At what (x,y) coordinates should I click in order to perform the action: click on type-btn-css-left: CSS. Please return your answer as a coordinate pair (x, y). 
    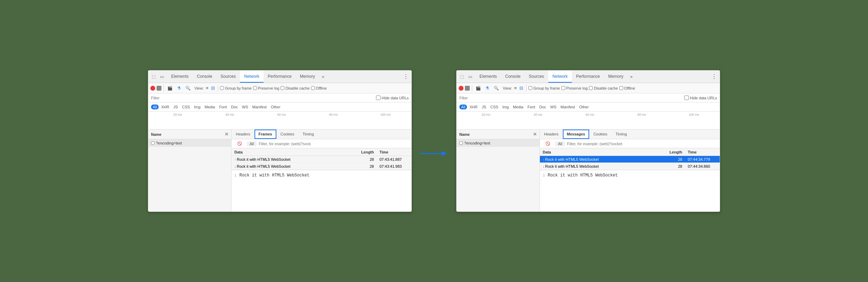
    Looking at the image, I should click on (186, 107).